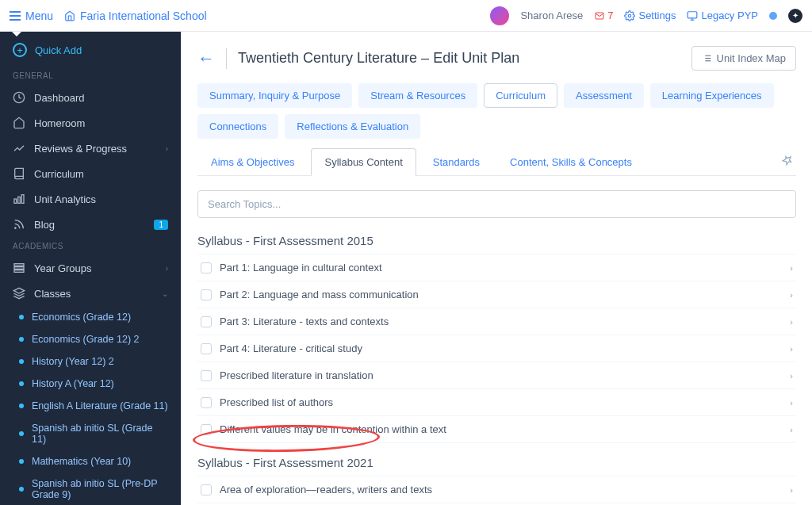 This screenshot has width=812, height=505. What do you see at coordinates (744, 59) in the screenshot?
I see `unit-index-button: Unit Index Map` at bounding box center [744, 59].